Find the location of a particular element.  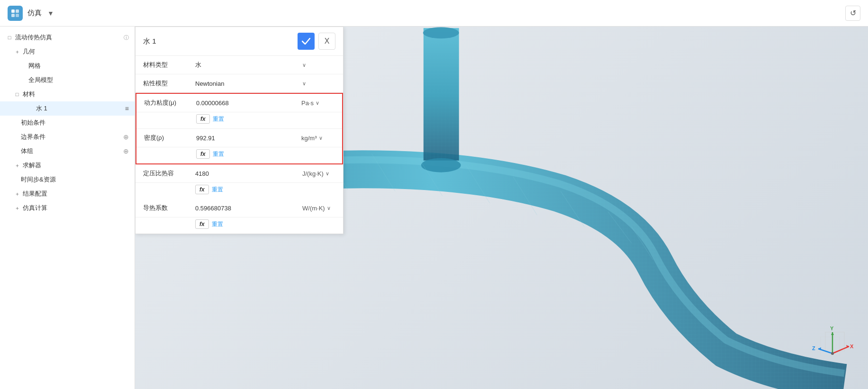

field-value-wrap-density: 992.91 kg/m³ ∨ is located at coordinates (265, 138).